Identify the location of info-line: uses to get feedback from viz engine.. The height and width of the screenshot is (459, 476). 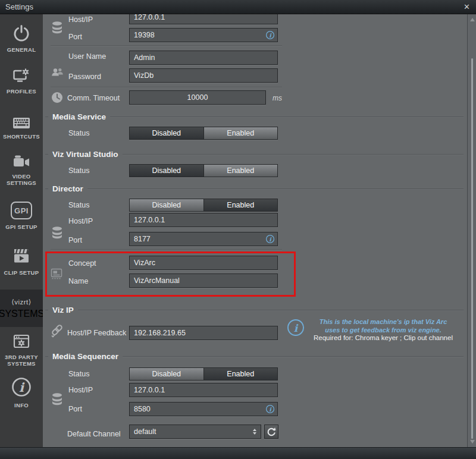
(383, 331).